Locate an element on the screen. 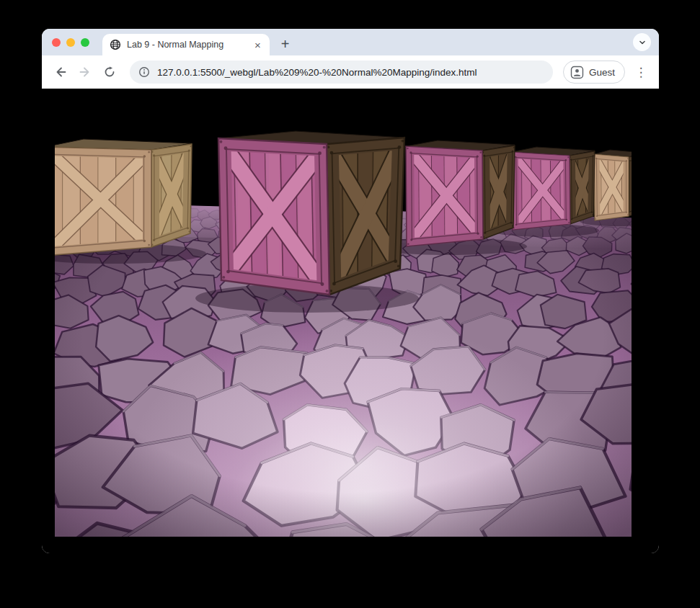 The height and width of the screenshot is (608, 700). menu-button: ⋮ is located at coordinates (641, 72).